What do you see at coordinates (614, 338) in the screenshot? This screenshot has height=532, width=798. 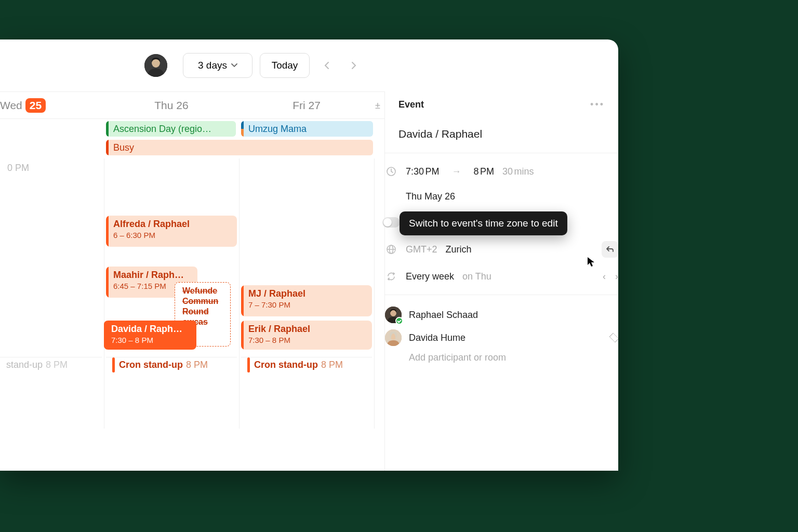 I see `rsvp-pending-icon` at bounding box center [614, 338].